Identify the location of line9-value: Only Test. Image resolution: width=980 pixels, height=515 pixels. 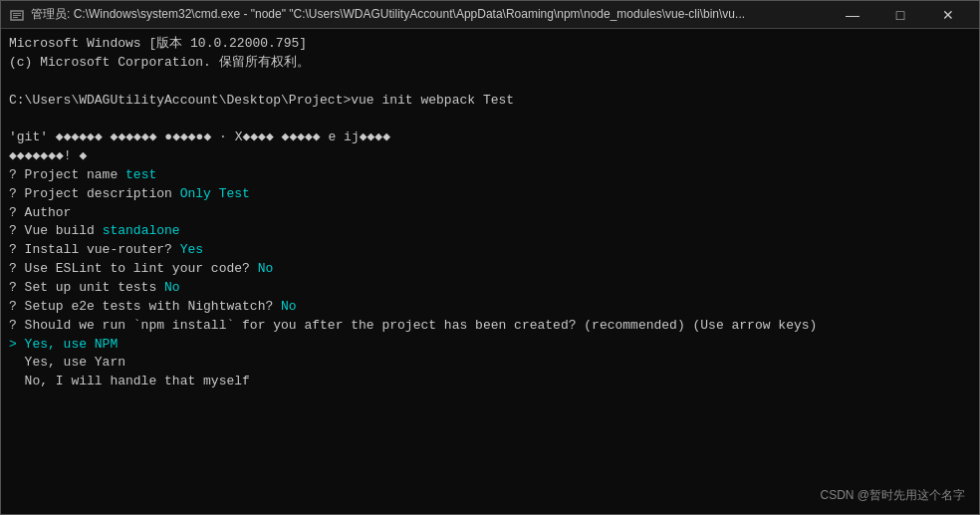
(215, 193).